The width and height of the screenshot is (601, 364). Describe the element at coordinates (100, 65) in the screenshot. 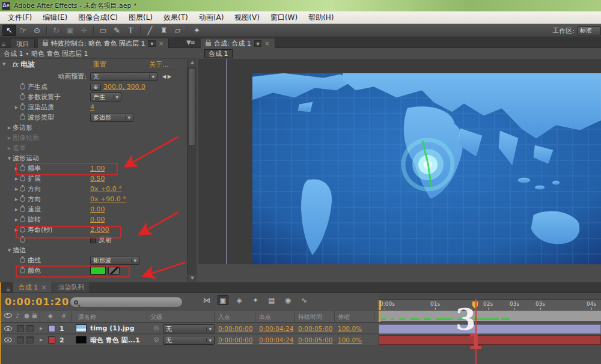

I see `reset-link: 重置` at that location.